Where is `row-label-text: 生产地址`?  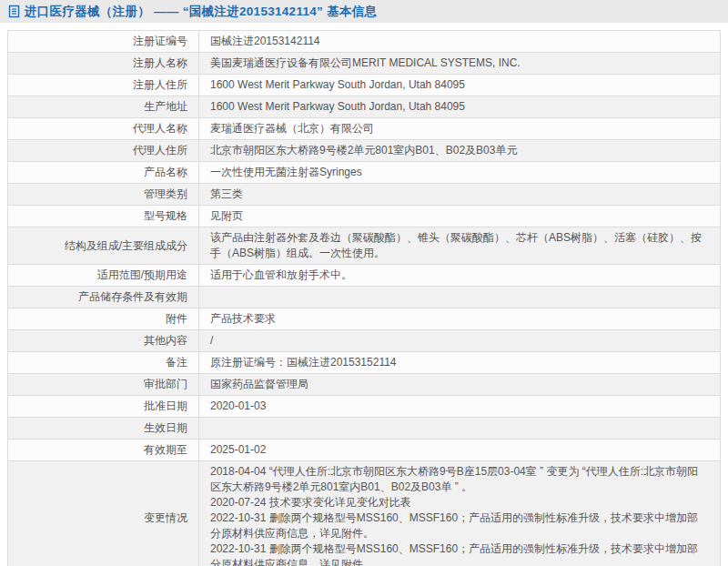 row-label-text: 生产地址 is located at coordinates (166, 106).